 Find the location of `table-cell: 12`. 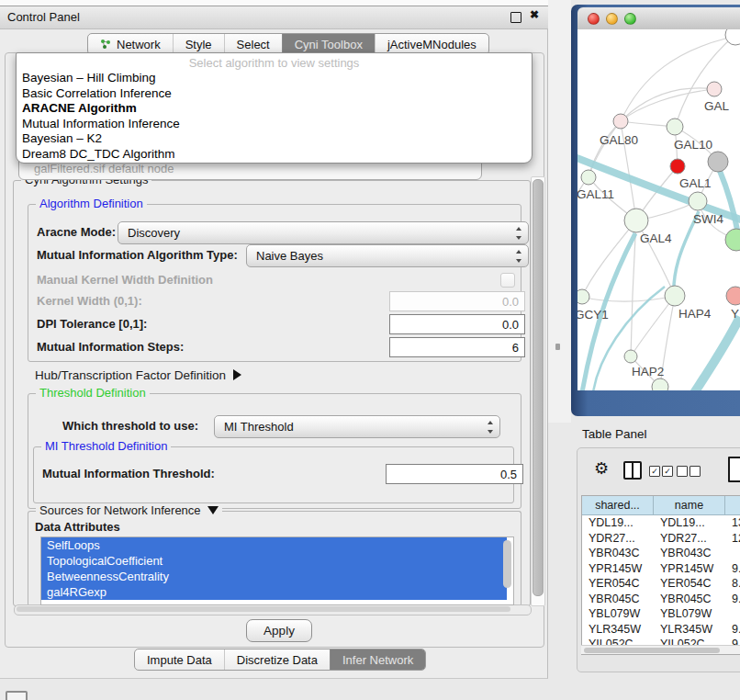

table-cell: 12 is located at coordinates (733, 538).